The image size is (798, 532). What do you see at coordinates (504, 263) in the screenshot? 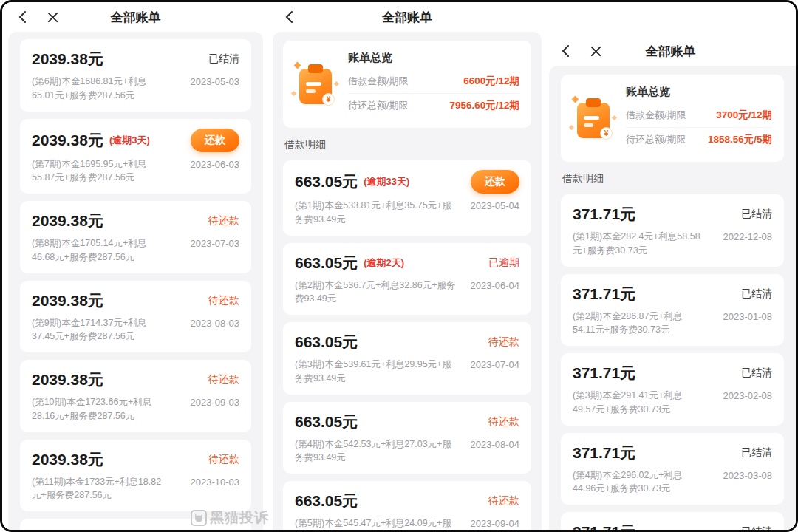
I see `status-badge: 已逾期` at bounding box center [504, 263].